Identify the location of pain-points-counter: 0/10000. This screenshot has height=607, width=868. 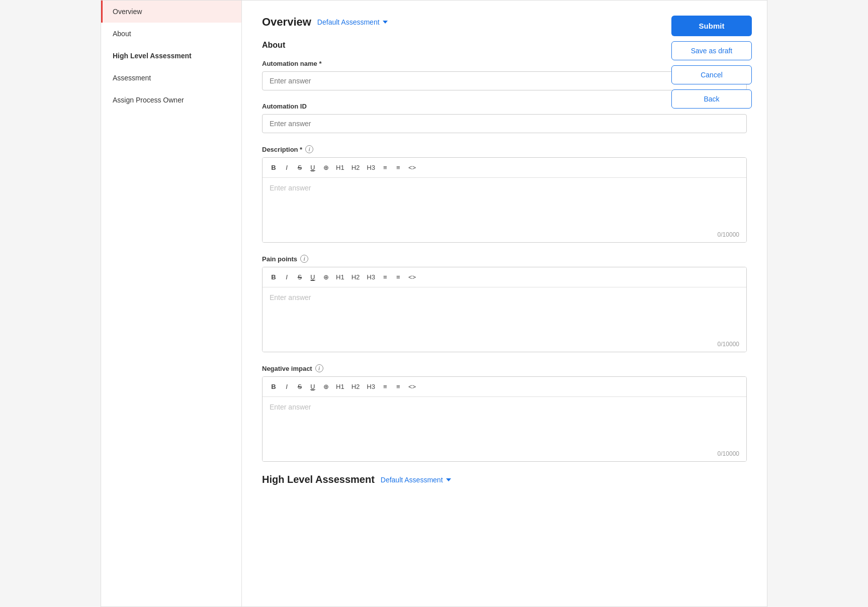
(504, 345).